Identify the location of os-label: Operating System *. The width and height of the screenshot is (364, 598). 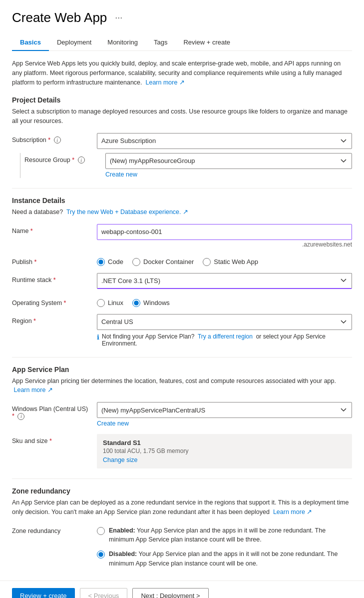
(52, 301).